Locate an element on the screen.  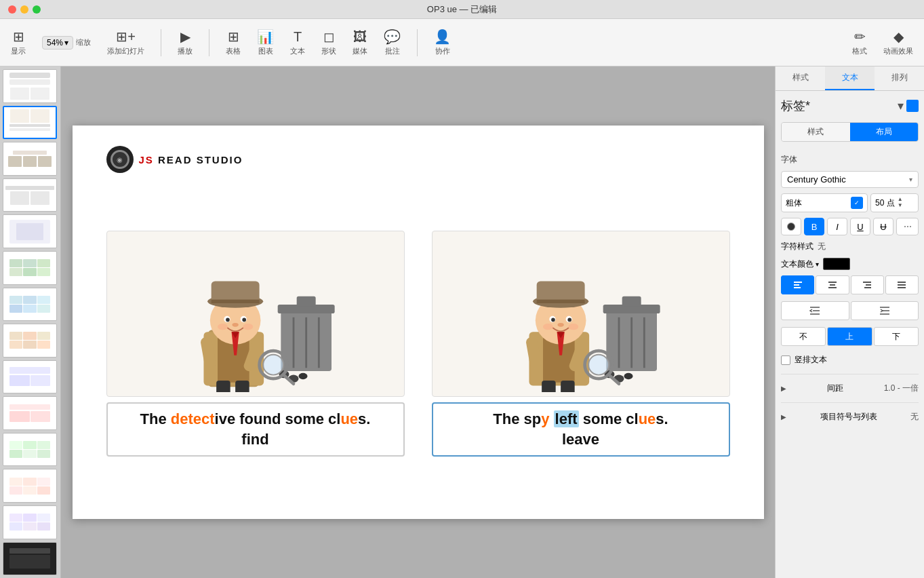
baseline-normal-button: 不 is located at coordinates (803, 336).